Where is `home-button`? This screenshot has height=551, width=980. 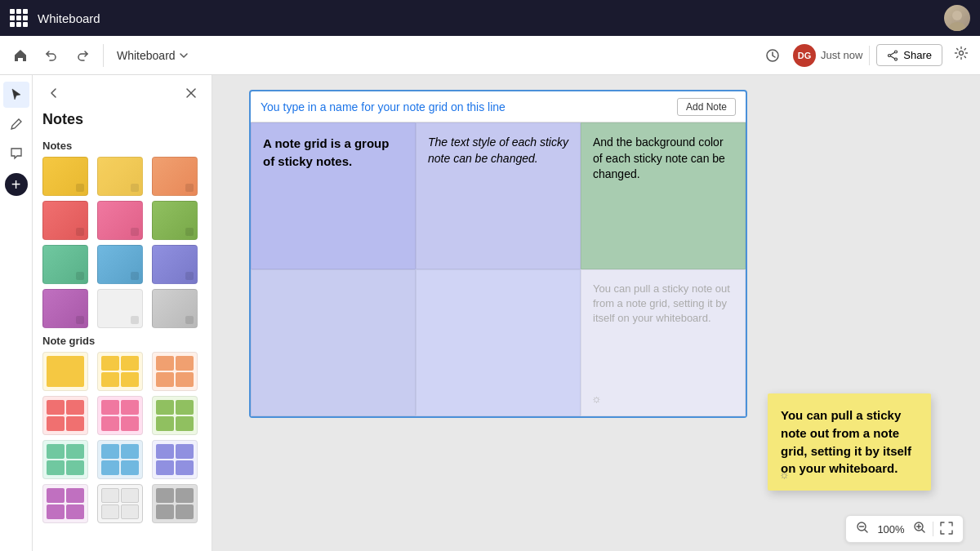
home-button is located at coordinates (20, 56).